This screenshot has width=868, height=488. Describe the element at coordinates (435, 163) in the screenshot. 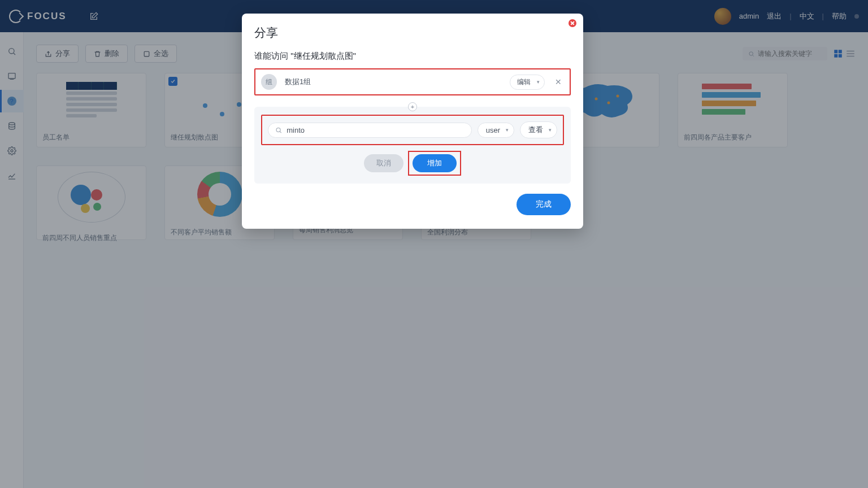

I see `add-button-highlight: 增加` at that location.